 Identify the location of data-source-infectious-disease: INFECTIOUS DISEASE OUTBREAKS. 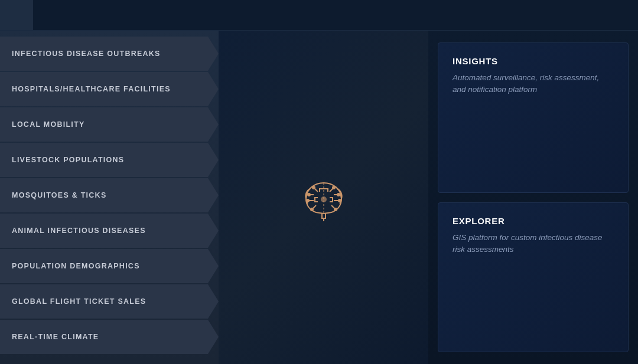
(109, 54).